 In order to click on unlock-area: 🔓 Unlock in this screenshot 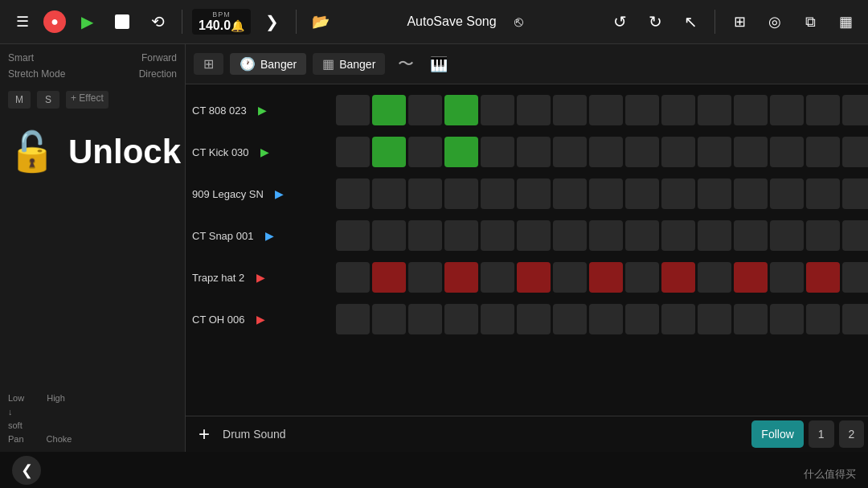, I will do `click(92, 152)`.